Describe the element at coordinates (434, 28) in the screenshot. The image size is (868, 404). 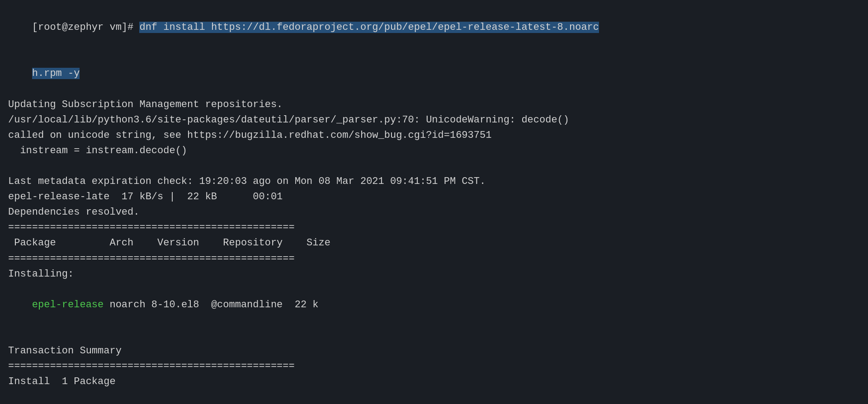
I see `command-line-1: [root@zephyr vm]# dnf install https://dl…` at that location.